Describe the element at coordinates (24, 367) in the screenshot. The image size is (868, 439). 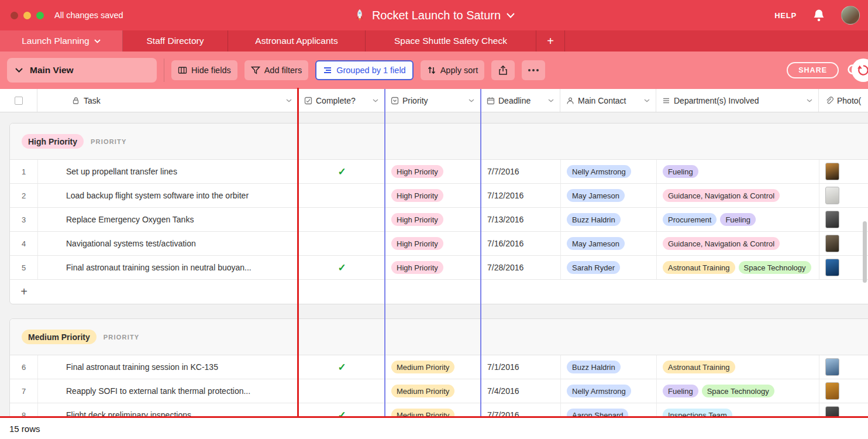
I see `row-number-cell: 6` at that location.